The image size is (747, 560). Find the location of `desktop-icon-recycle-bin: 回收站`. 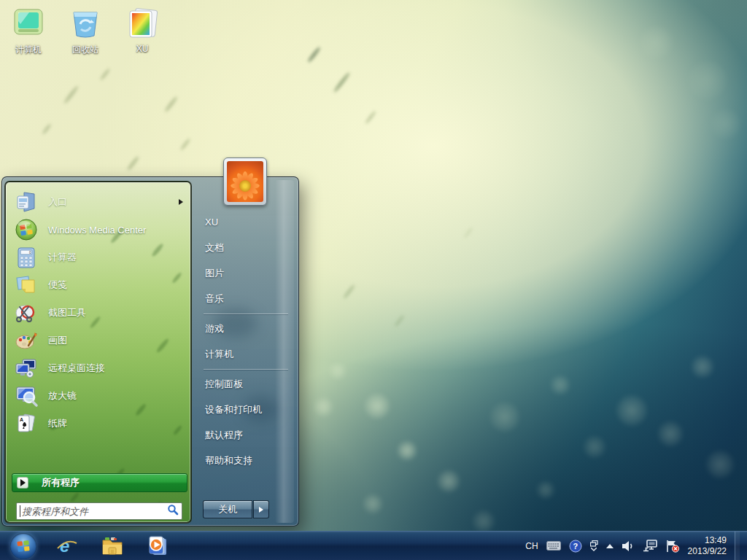

desktop-icon-recycle-bin: 回收站 is located at coordinates (85, 31).